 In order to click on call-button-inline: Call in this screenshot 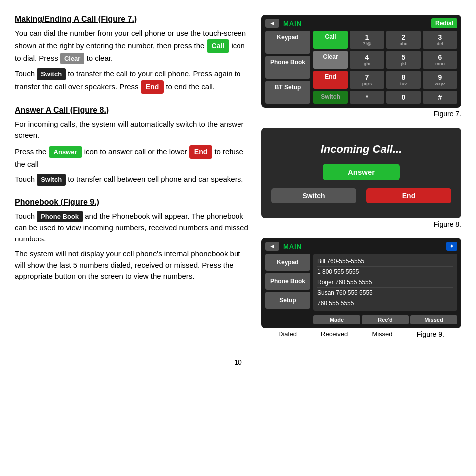, I will do `click(218, 46)`.